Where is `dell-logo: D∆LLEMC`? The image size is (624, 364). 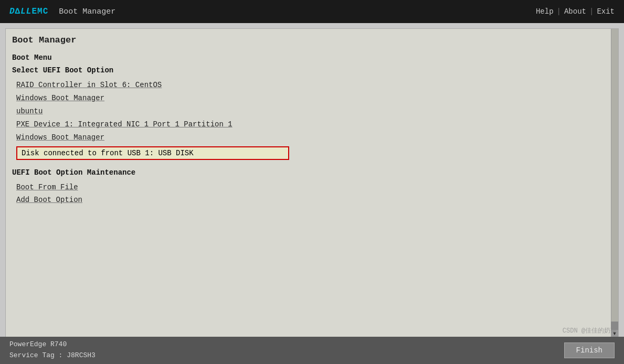
dell-logo: D∆LLEMC is located at coordinates (29, 12).